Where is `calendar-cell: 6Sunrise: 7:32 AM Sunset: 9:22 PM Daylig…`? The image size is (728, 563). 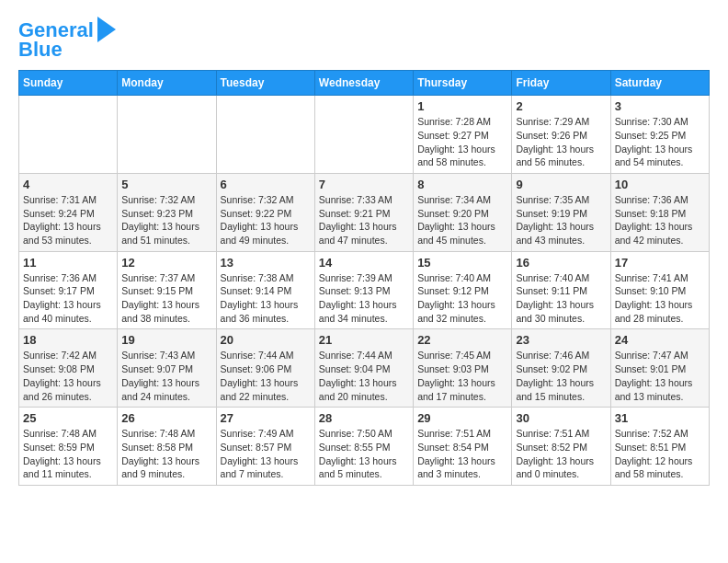 calendar-cell: 6Sunrise: 7:32 AM Sunset: 9:22 PM Daylig… is located at coordinates (265, 212).